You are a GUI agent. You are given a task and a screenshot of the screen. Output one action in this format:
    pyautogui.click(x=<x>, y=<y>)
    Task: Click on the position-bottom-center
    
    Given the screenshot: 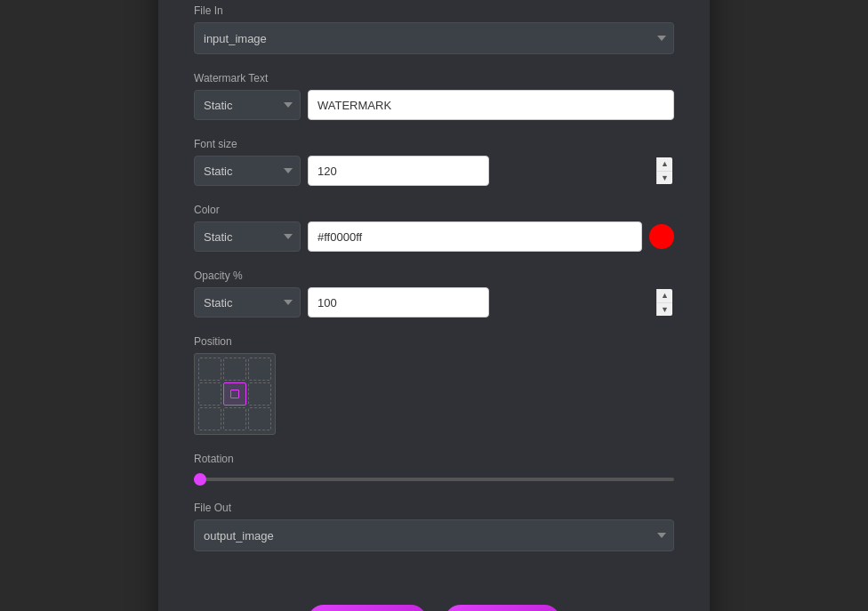 What is the action you would take?
    pyautogui.click(x=235, y=419)
    